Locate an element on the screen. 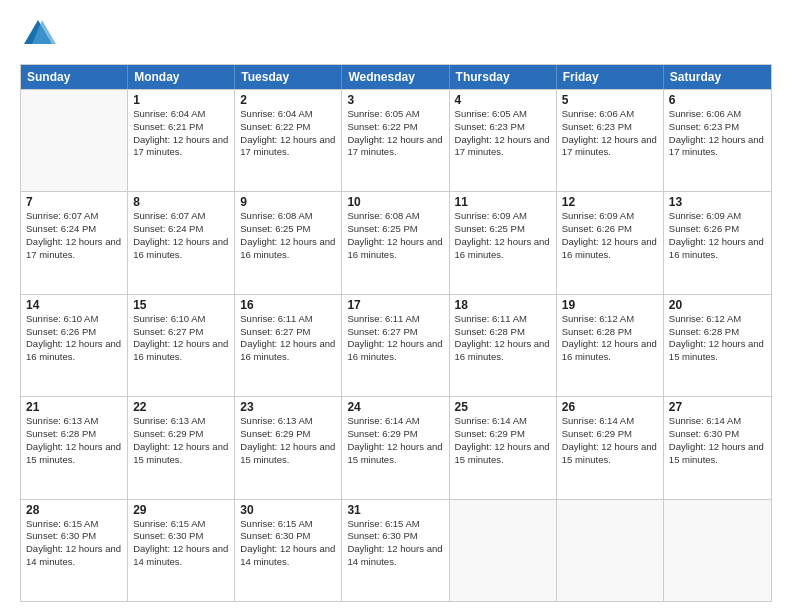 This screenshot has height=612, width=792. day-number: 1 is located at coordinates (181, 100).